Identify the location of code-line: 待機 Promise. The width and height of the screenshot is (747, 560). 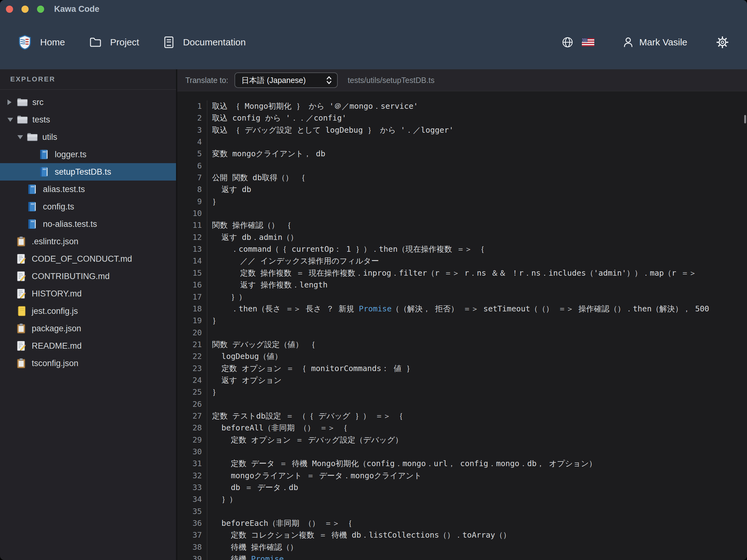
(477, 557).